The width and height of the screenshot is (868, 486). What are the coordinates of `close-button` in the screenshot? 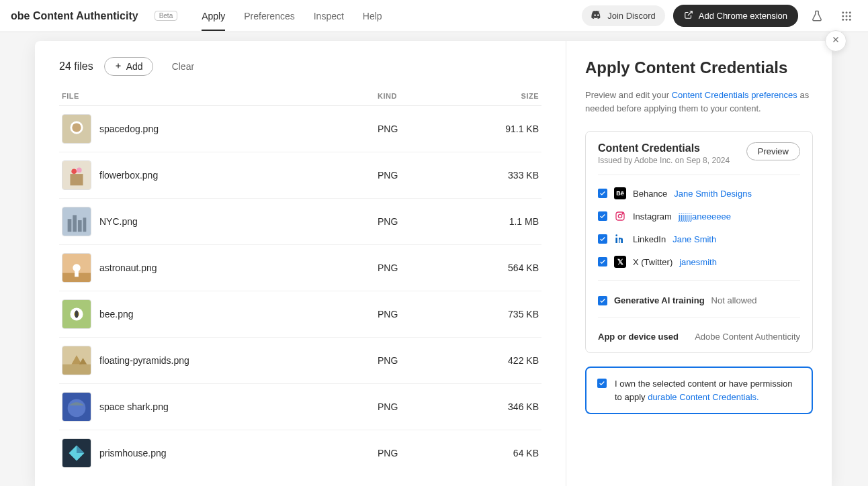 It's located at (836, 41).